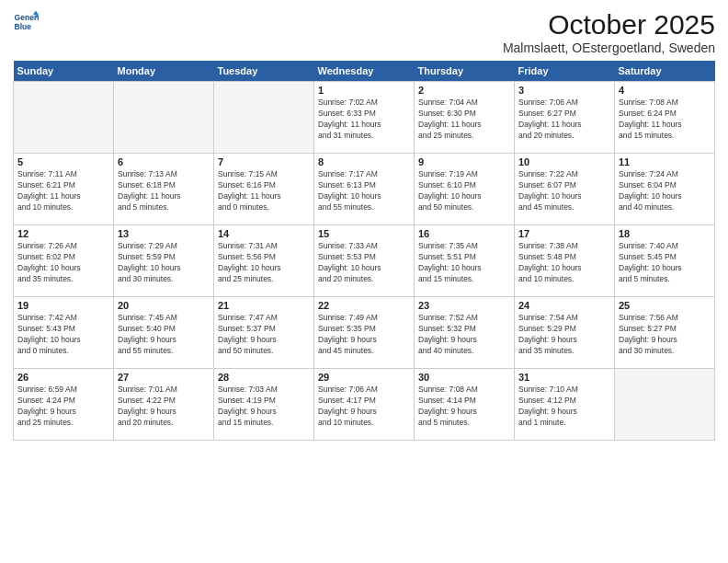 This screenshot has width=728, height=563. Describe the element at coordinates (665, 72) in the screenshot. I see `weekday-header-saturday: Saturday` at that location.